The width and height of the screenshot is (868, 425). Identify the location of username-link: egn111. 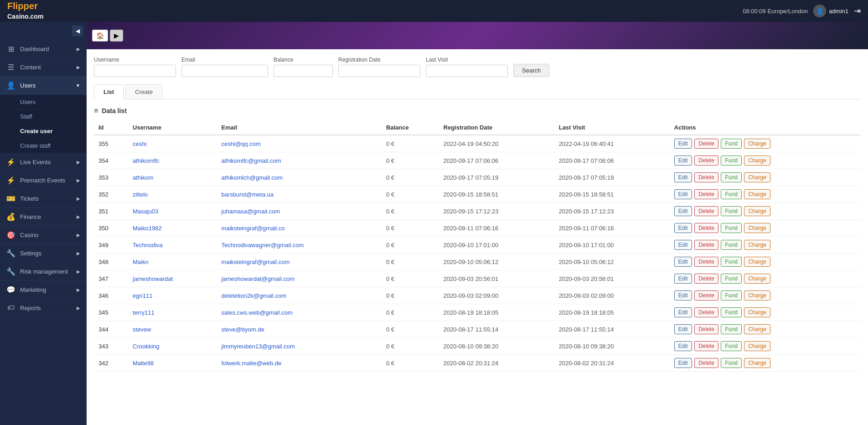
(142, 295).